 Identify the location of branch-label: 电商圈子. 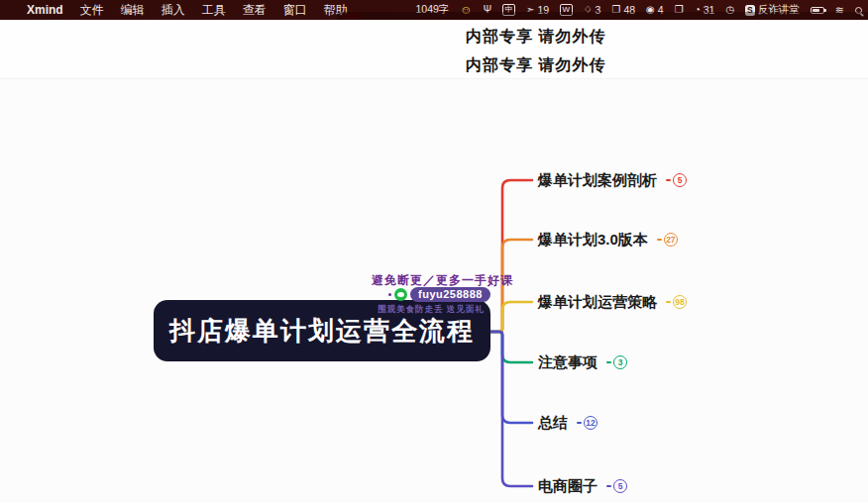
(568, 487).